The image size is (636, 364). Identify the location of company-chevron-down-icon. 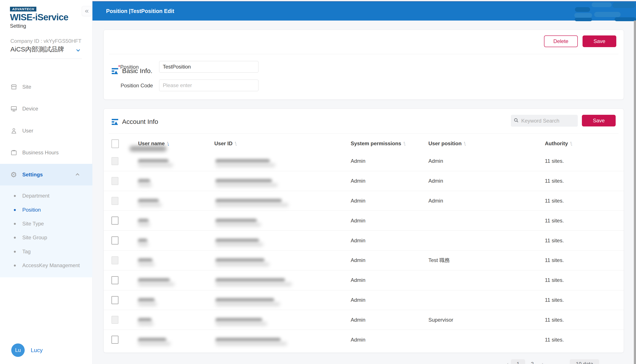
(78, 50).